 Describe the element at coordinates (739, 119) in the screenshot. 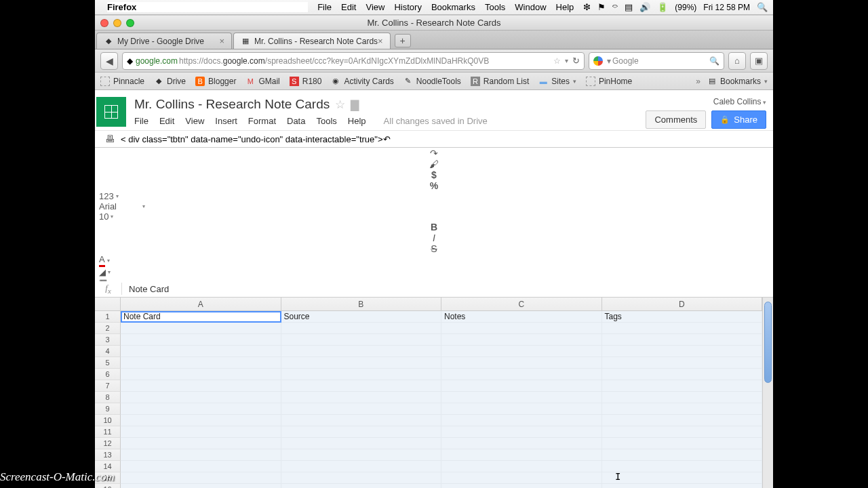

I see `share-button: 🔒Share` at that location.